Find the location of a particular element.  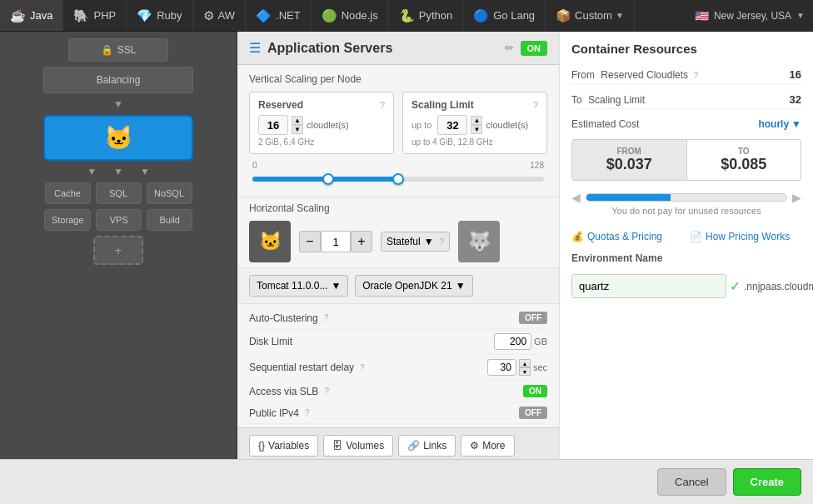

slider-track is located at coordinates (398, 179).